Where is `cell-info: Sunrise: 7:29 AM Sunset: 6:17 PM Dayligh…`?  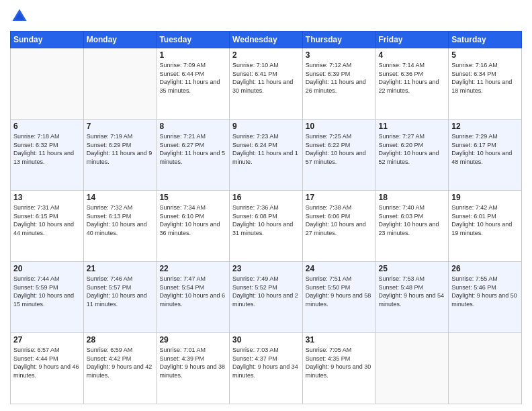
cell-info: Sunrise: 7:29 AM Sunset: 6:17 PM Dayligh… is located at coordinates (485, 149).